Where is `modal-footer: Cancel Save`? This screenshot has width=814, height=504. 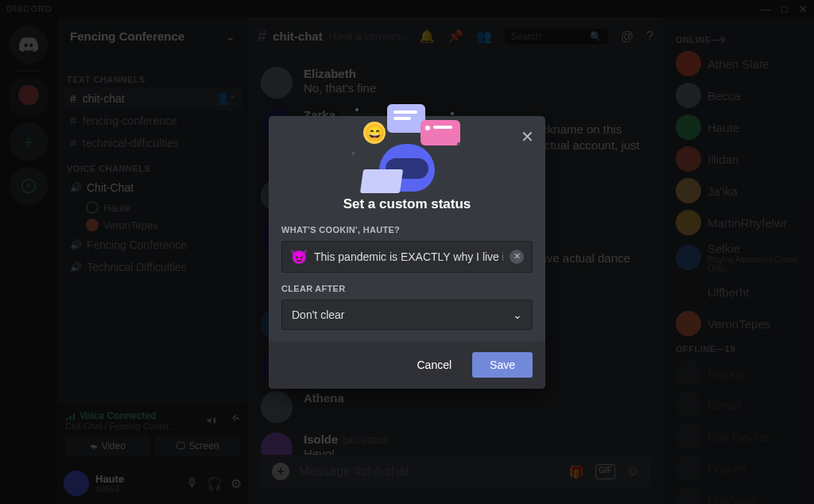 modal-footer: Cancel Save is located at coordinates (407, 365).